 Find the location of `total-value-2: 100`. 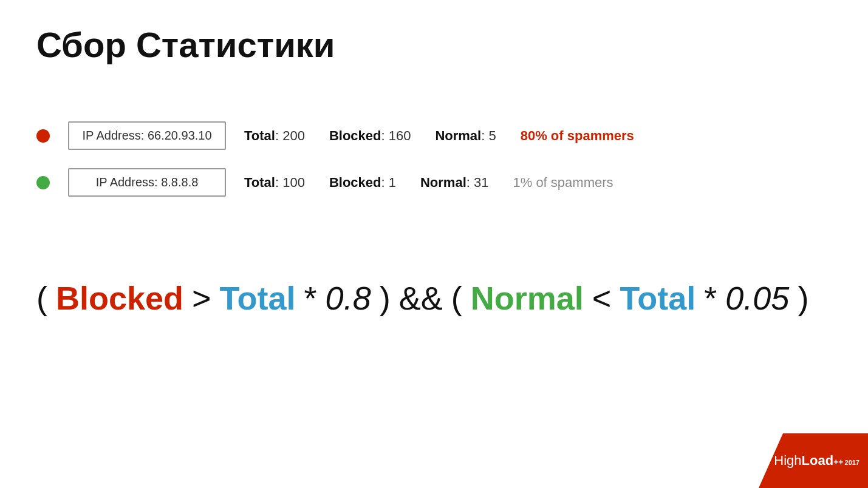

total-value-2: 100 is located at coordinates (294, 182).